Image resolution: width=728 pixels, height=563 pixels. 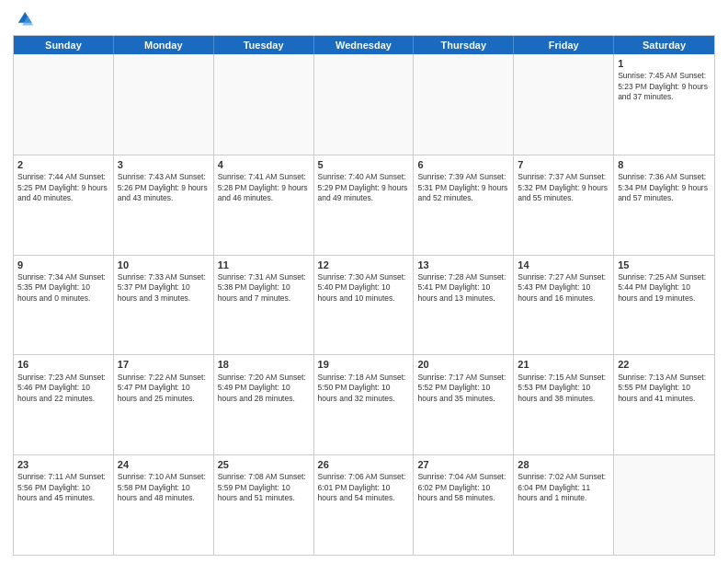 What do you see at coordinates (264, 488) in the screenshot?
I see `day-info: Sunrise: 7:08 AM Sunset: 5:59 PM Dayligh…` at bounding box center [264, 488].